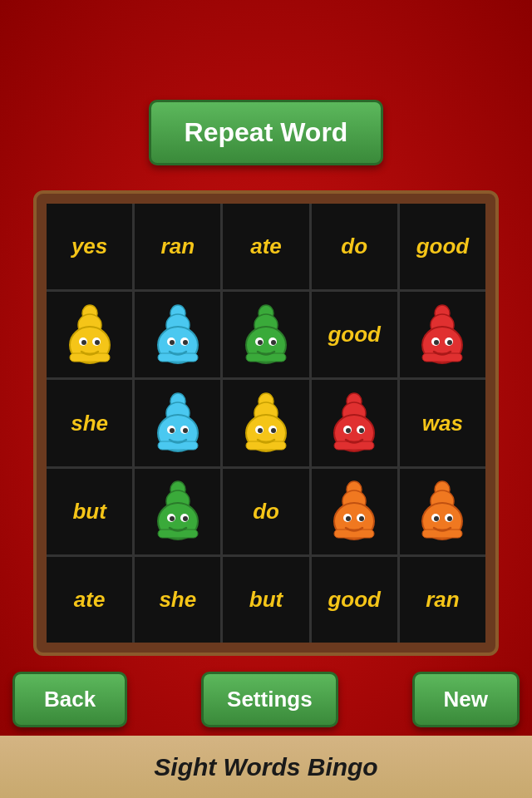 The height and width of the screenshot is (798, 532). I want to click on app-title: Sight Words Bingo, so click(266, 767).